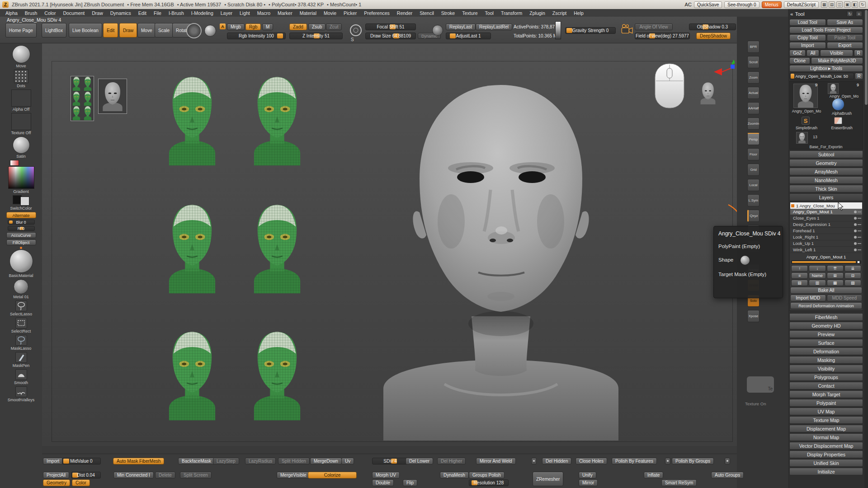  Describe the element at coordinates (840, 5) in the screenshot. I see `layout-icon: ◫` at that location.